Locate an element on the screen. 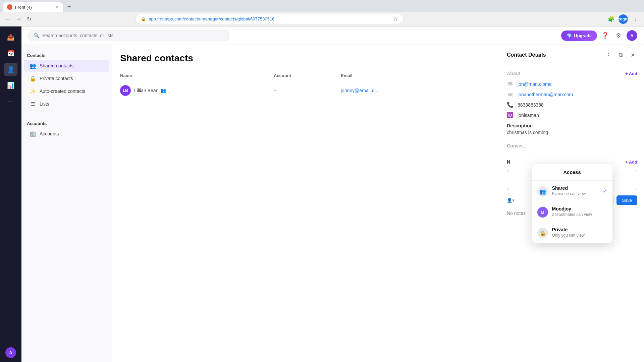 Image resolution: width=644 pixels, height=362 pixels. lists-label: Lists is located at coordinates (44, 104).